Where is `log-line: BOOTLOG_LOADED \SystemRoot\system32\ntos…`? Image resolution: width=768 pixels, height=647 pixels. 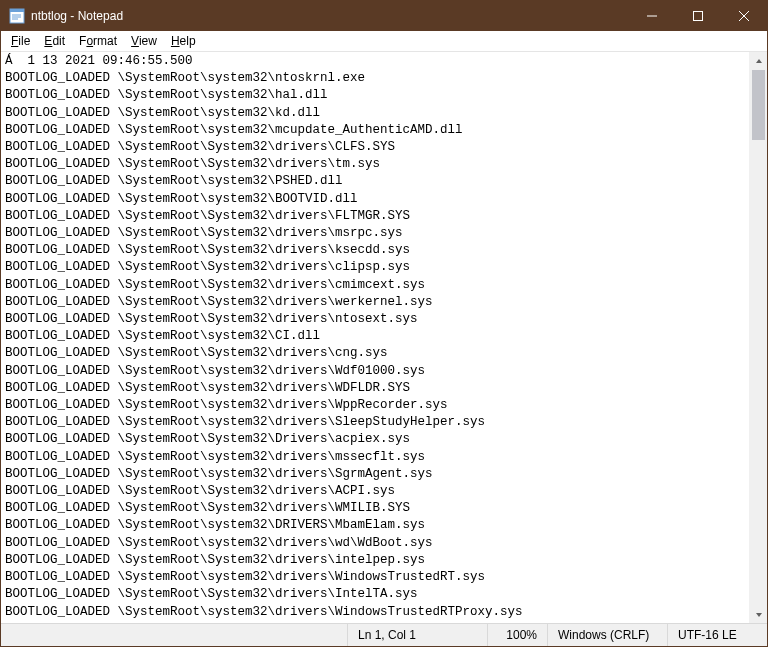
log-line: BOOTLOG_LOADED \SystemRoot\system32\ntos… is located at coordinates (375, 78).